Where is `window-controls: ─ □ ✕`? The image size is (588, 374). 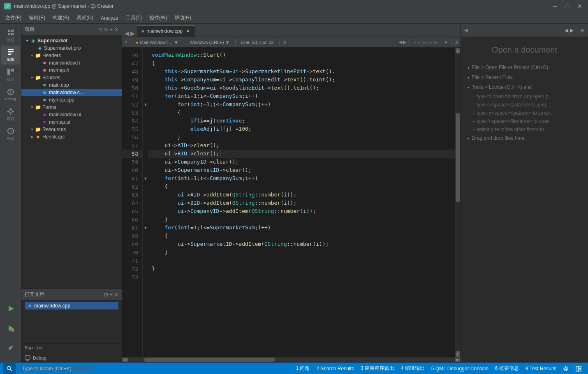
window-controls: ─ □ ✕ is located at coordinates (567, 6).